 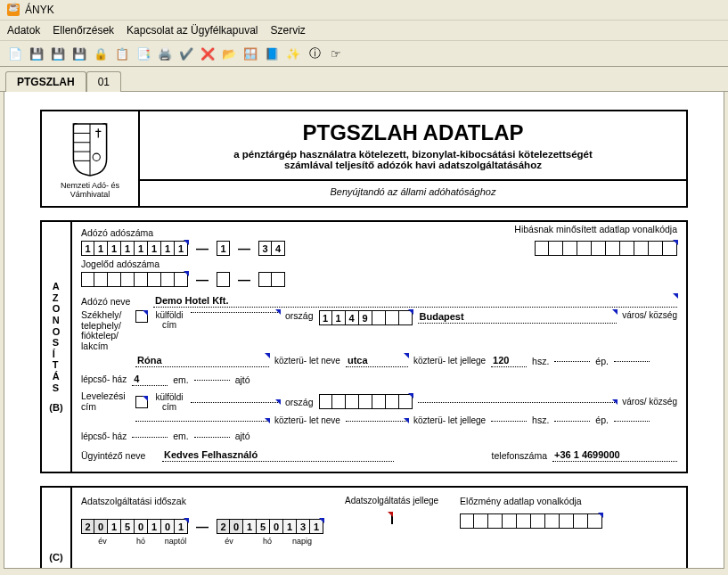 I want to click on toolbar-check-icon: ✔️, so click(x=186, y=53).